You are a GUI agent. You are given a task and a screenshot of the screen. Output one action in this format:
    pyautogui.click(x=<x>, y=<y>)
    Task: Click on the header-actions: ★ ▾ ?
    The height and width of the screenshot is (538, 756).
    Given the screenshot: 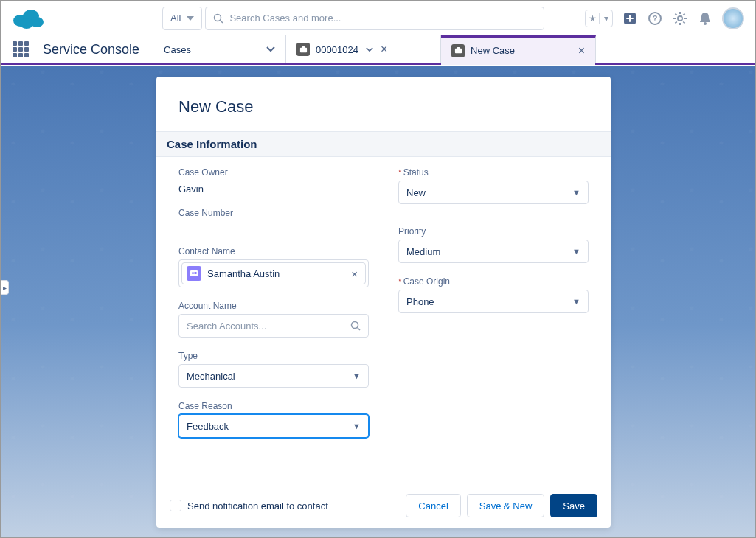 What is the action you would take?
    pyautogui.click(x=665, y=18)
    